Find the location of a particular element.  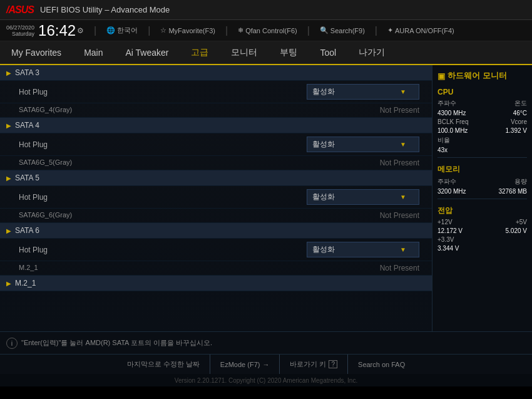

navbar: My Favorites Main Ai Tweaker 고급 모니터 부팅 T… is located at coordinates (266, 53).